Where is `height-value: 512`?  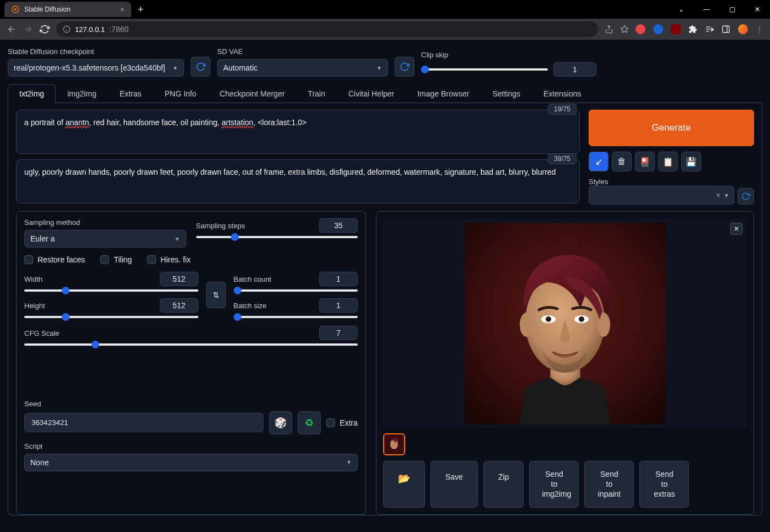 height-value: 512 is located at coordinates (179, 305).